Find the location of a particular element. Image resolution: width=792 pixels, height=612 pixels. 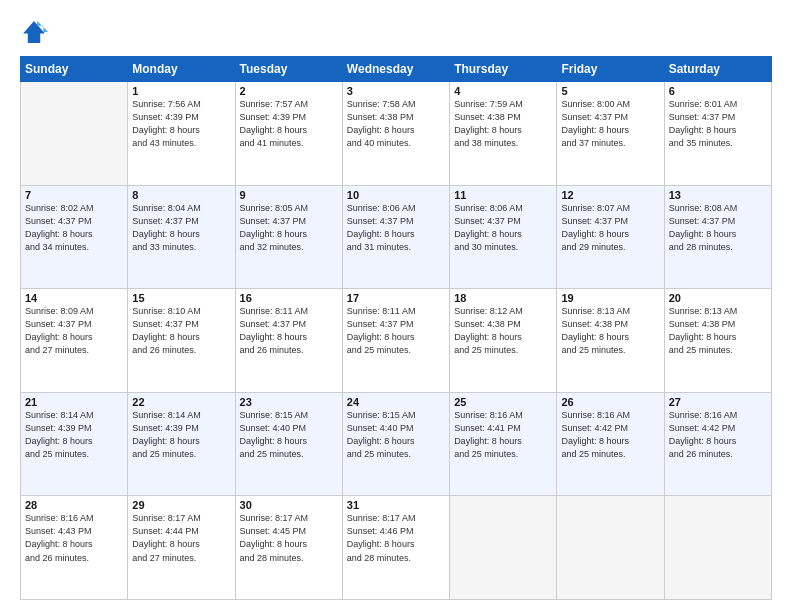

day-info: Sunrise: 8:05 AM Sunset: 4:37 PM Dayligh… is located at coordinates (289, 228).